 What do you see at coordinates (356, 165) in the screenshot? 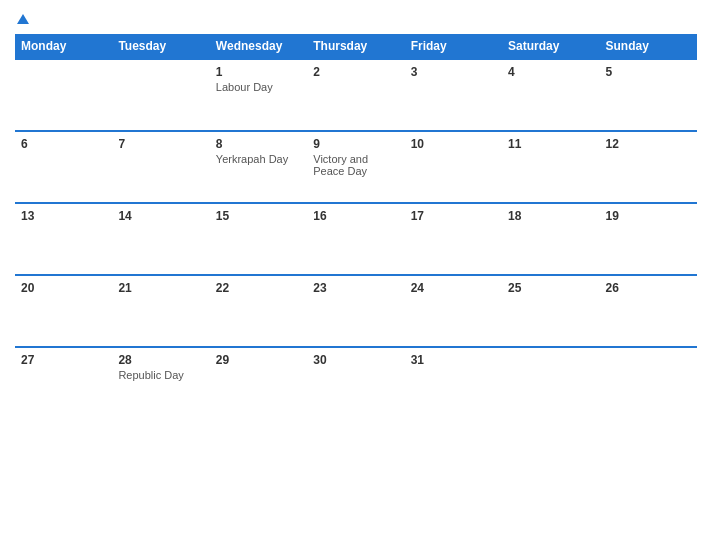
I see `holiday-label: Victory and Peace Day` at bounding box center [356, 165].